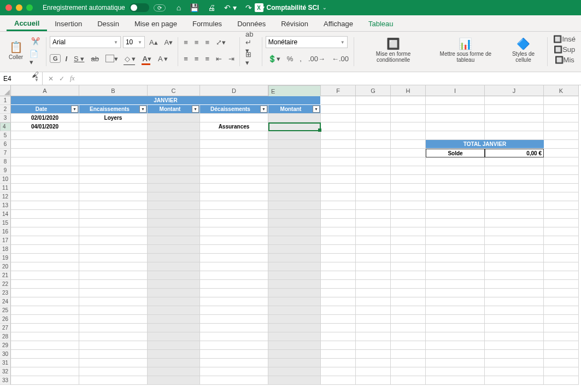 The height and width of the screenshot is (392, 581). What do you see at coordinates (85, 42) in the screenshot?
I see `font-name-select: Arial▼` at bounding box center [85, 42].